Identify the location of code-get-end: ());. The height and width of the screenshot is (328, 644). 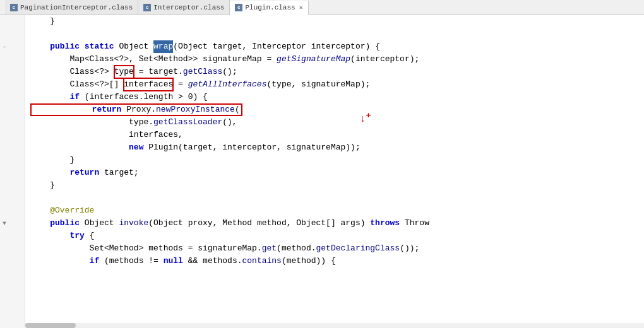
(409, 249).